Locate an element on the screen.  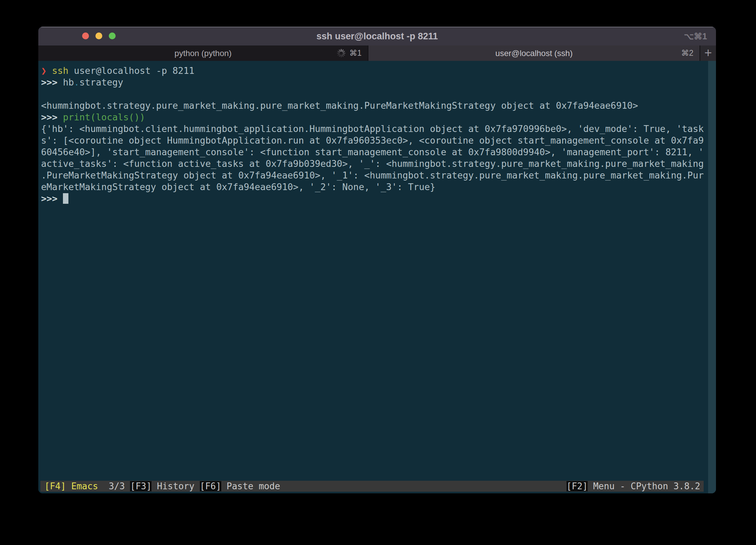
status-segment: [F2] is located at coordinates (577, 486).